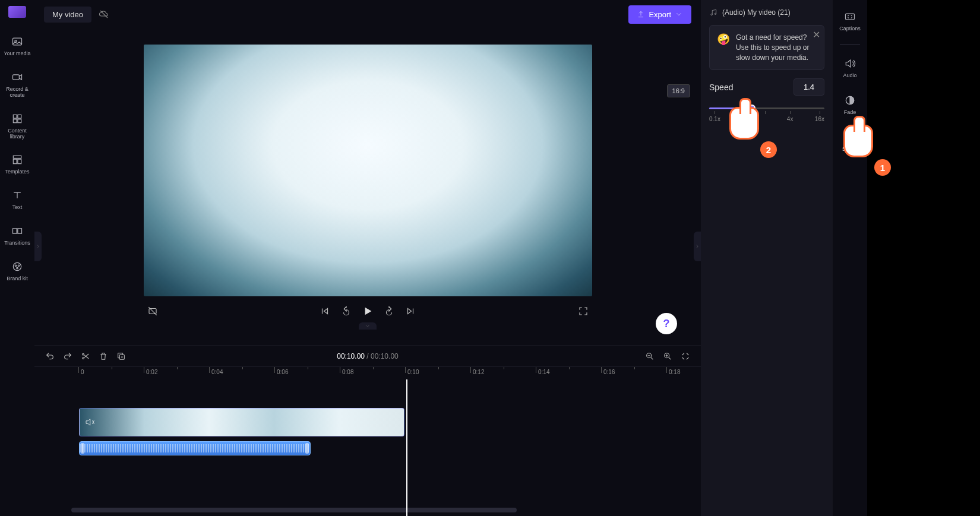  I want to click on project-name-input: My video, so click(68, 14).